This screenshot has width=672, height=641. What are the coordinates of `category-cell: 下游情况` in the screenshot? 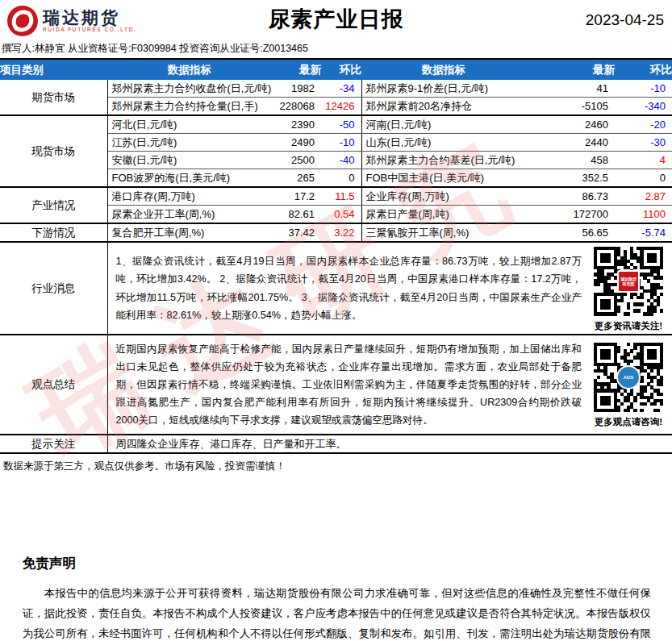 It's located at (53, 232).